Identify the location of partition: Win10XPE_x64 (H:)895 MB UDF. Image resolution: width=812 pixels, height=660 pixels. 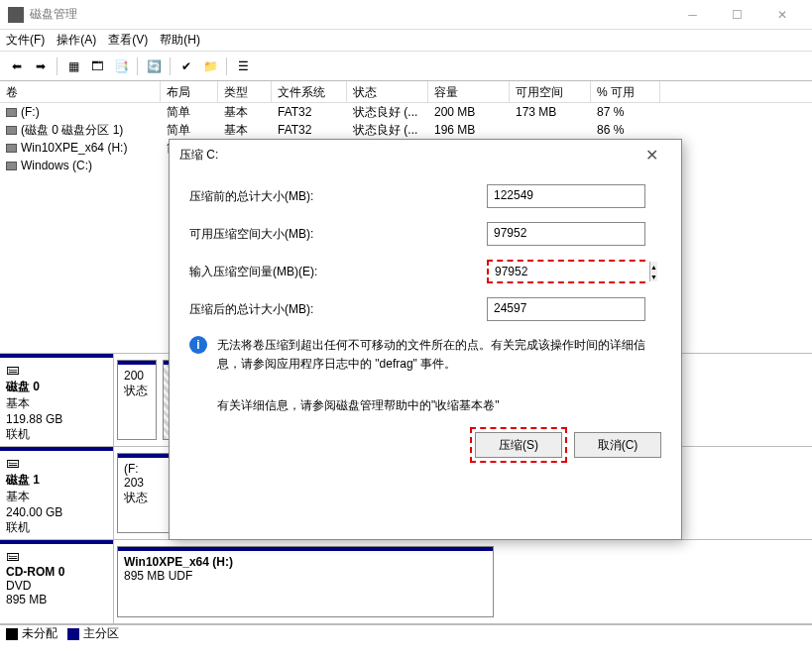
(305, 582).